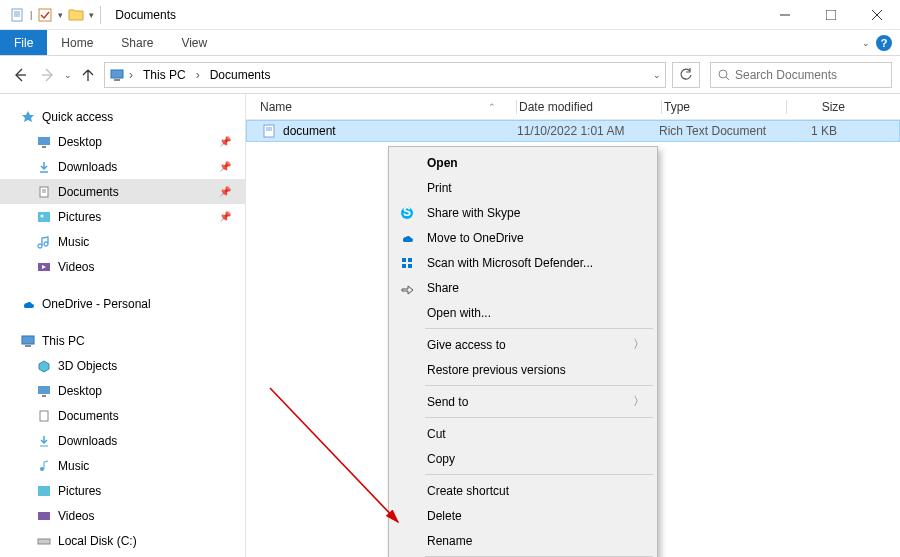 The width and height of the screenshot is (900, 557). I want to click on crumb-this-pc: This PC, so click(164, 75).